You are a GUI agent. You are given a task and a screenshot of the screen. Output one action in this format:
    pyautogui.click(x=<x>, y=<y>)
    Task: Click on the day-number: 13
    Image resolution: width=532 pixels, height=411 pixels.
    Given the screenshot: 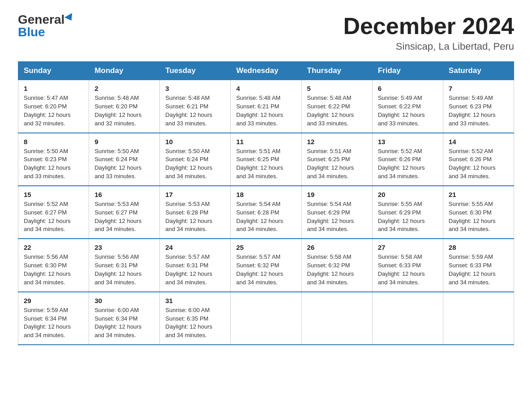 What is the action you would take?
    pyautogui.click(x=408, y=141)
    